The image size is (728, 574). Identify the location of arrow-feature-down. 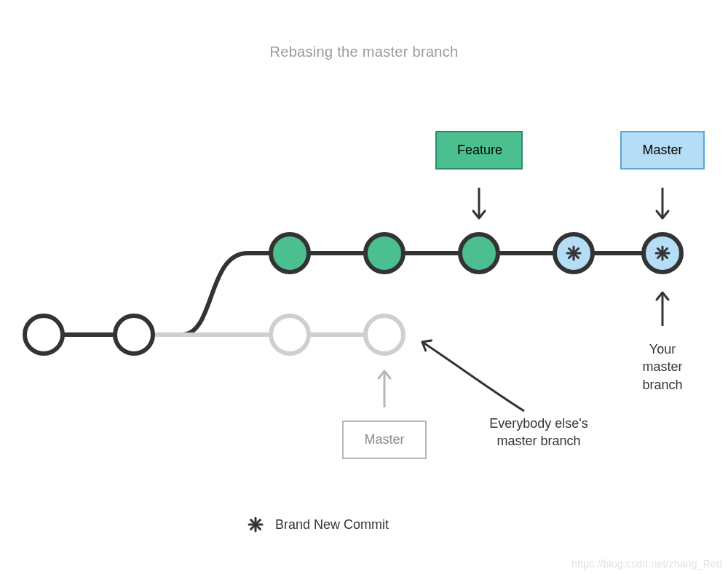
(479, 203).